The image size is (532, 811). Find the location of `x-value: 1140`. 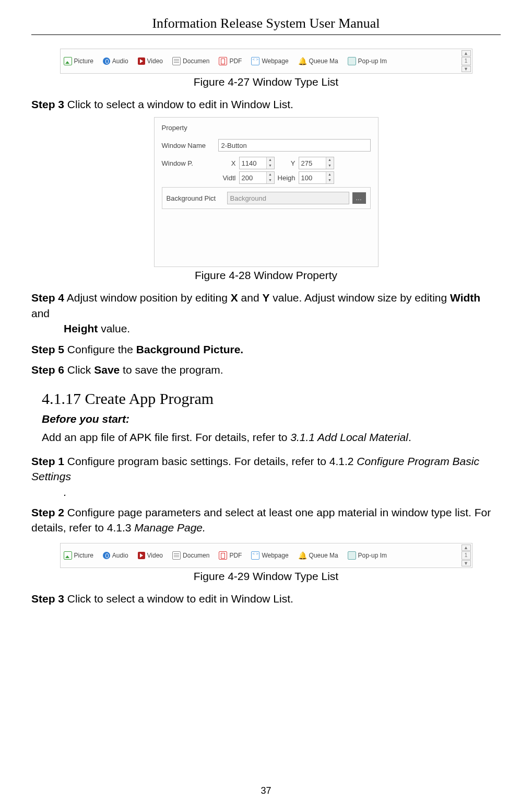

x-value: 1140 is located at coordinates (253, 163).